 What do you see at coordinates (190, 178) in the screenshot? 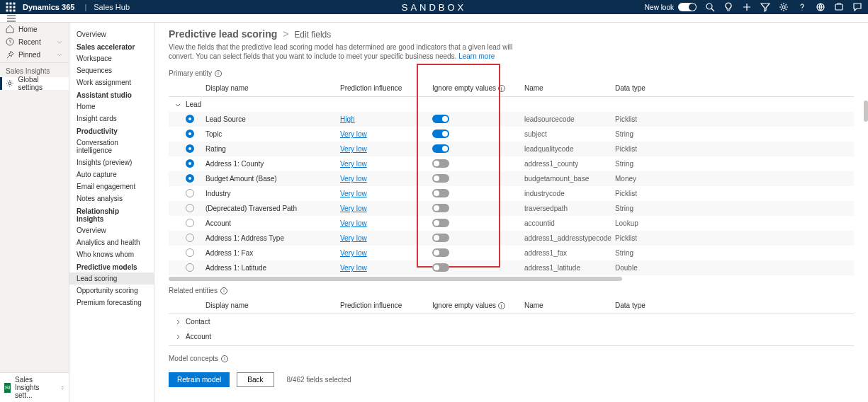
I see `radio-icon` at bounding box center [190, 178].